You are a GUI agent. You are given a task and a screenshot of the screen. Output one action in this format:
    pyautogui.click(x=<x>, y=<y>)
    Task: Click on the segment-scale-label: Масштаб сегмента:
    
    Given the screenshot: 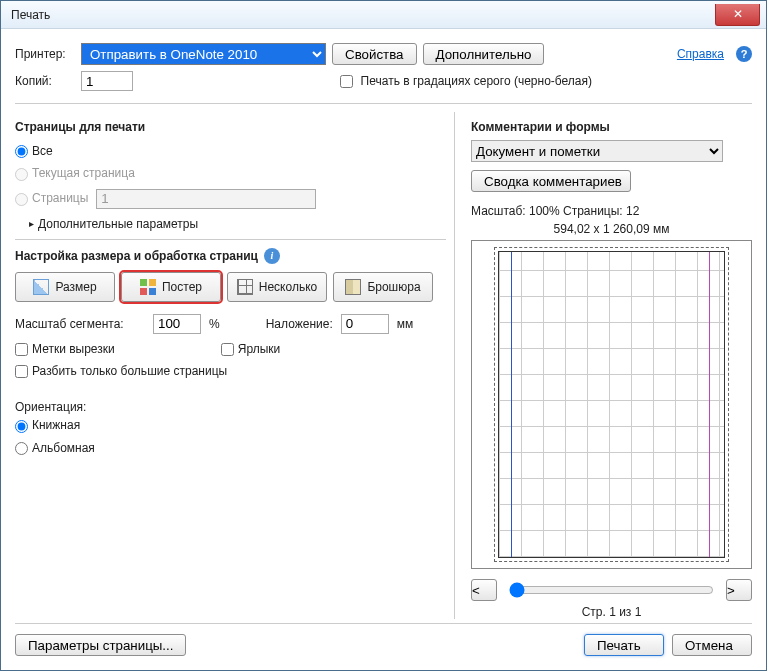 What is the action you would take?
    pyautogui.click(x=80, y=324)
    